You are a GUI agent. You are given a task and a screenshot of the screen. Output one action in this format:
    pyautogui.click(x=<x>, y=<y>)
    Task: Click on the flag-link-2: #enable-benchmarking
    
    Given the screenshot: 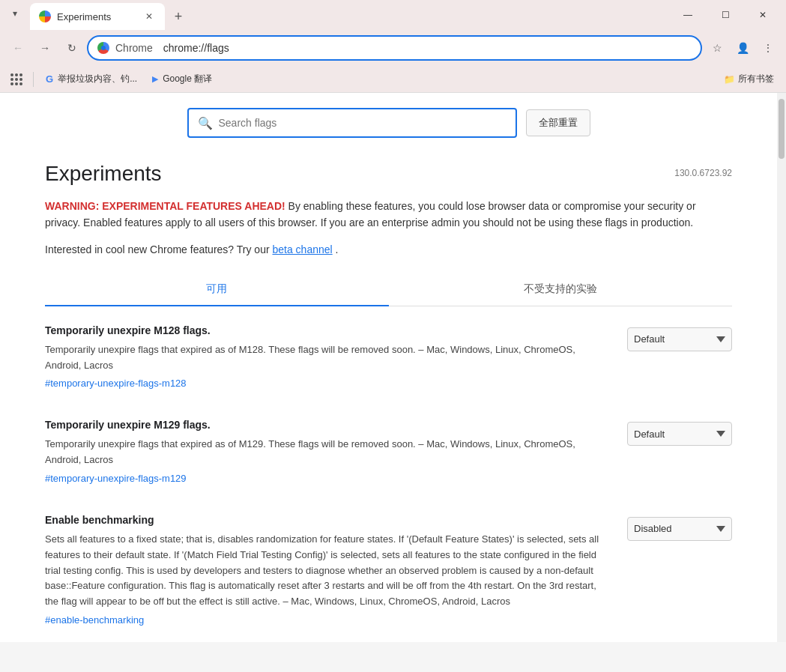 What is the action you would take?
    pyautogui.click(x=327, y=620)
    